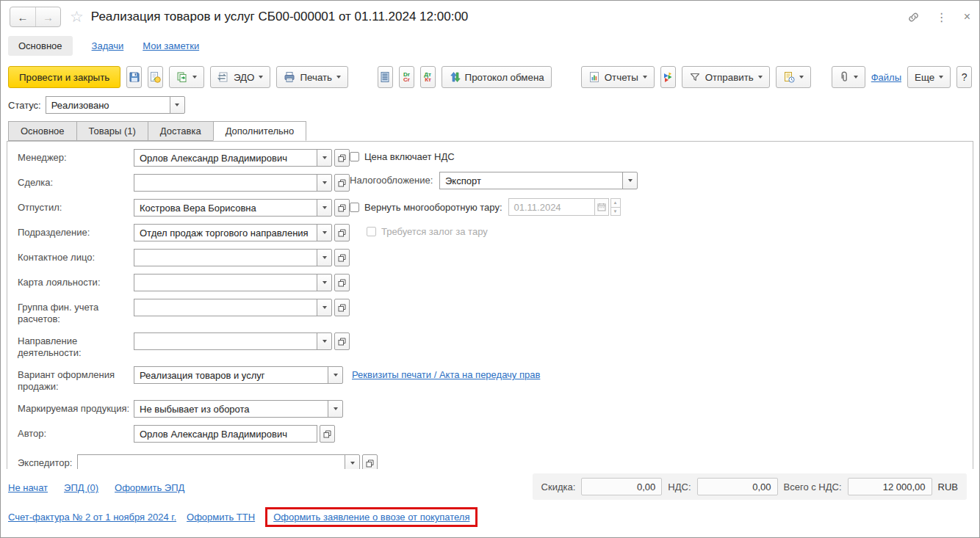 Image resolution: width=980 pixels, height=538 pixels. I want to click on status-input: Реализовано, so click(108, 105).